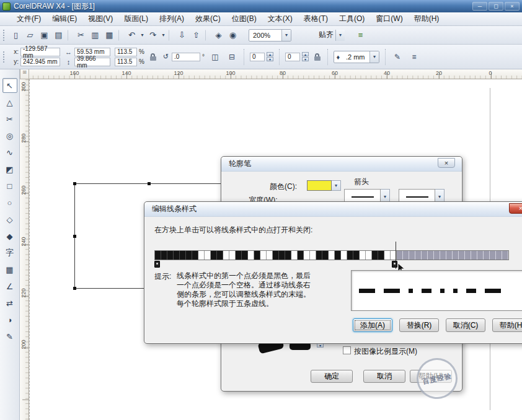 This screenshot has height=420, width=522. I want to click on dimension-tool: ∠, so click(10, 286).